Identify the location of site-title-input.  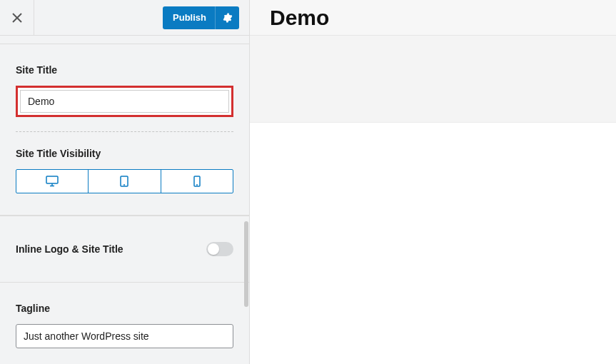
(124, 101).